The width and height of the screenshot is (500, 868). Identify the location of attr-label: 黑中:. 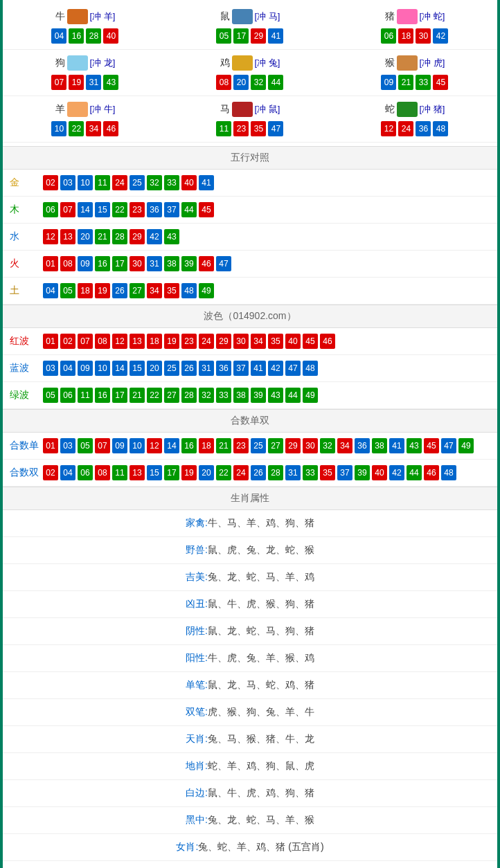
(197, 820).